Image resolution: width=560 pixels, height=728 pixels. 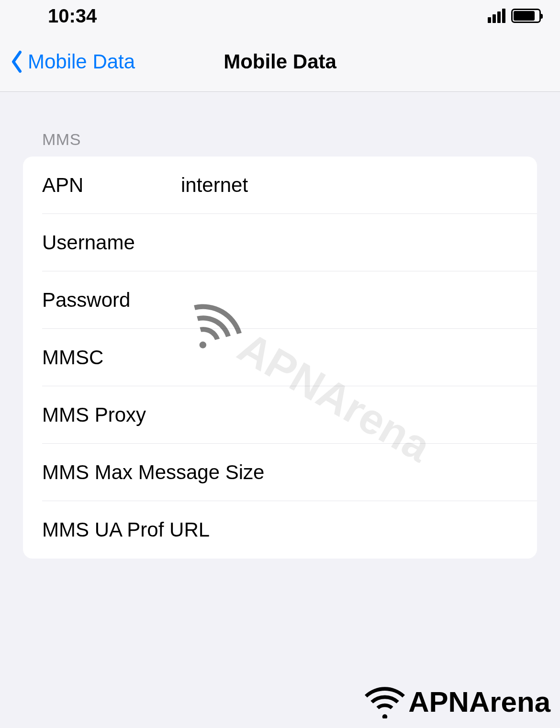 I want to click on mms-proxy-input, so click(x=349, y=415).